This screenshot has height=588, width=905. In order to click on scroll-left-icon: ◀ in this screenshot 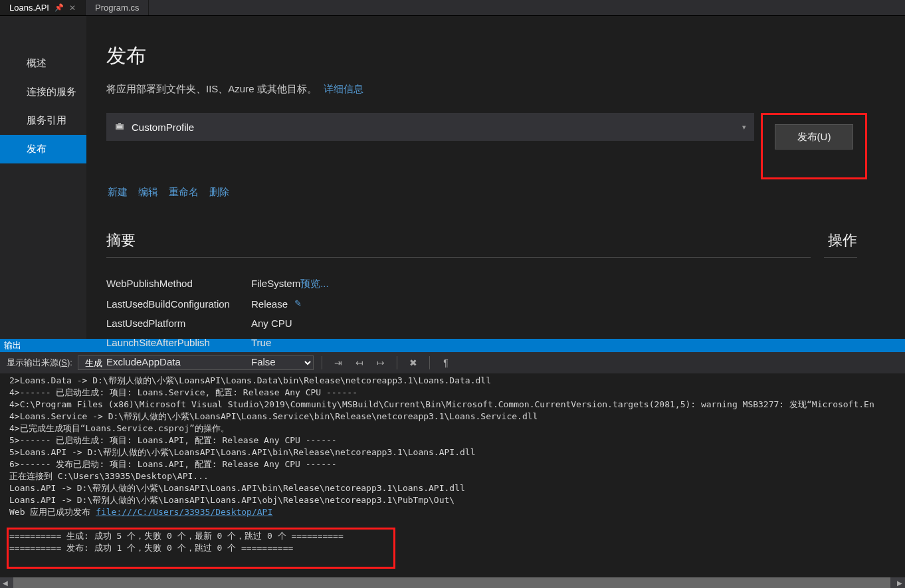, I will do `click(5, 583)`.